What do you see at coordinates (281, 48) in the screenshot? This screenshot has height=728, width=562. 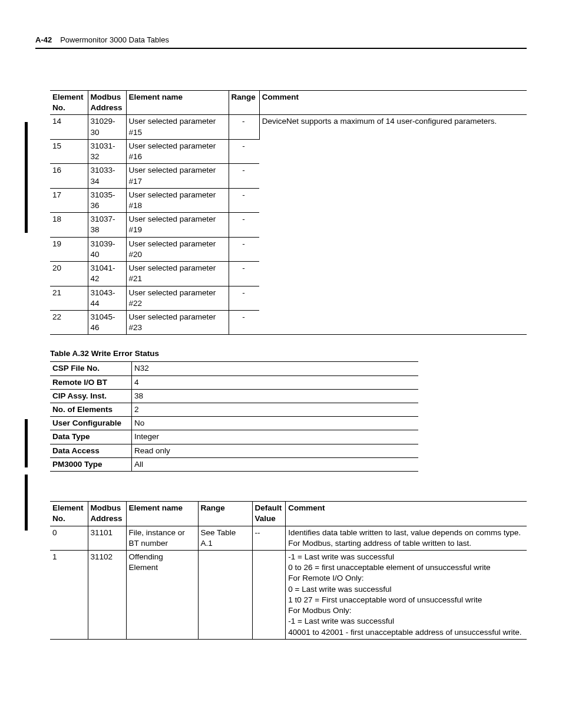 I see `header-rule` at bounding box center [281, 48].